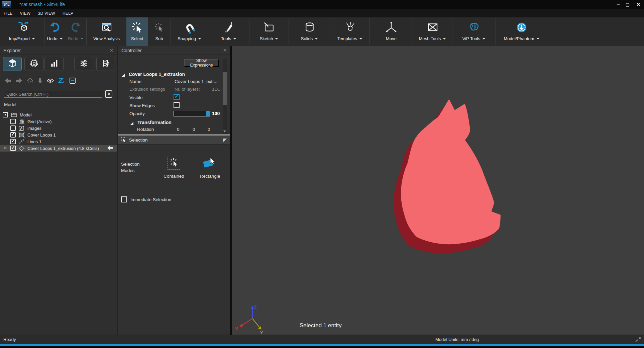 The image size is (644, 348). Describe the element at coordinates (112, 50) in the screenshot. I see `explorer-close-icon` at that location.